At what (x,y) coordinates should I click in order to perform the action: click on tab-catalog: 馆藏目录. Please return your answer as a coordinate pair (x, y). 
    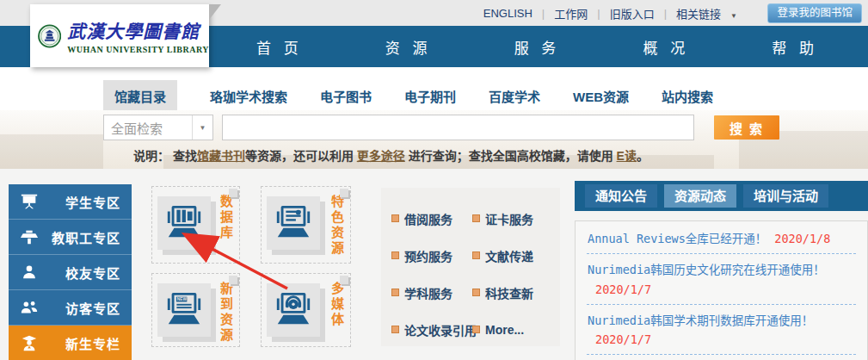
    Looking at the image, I should click on (140, 96).